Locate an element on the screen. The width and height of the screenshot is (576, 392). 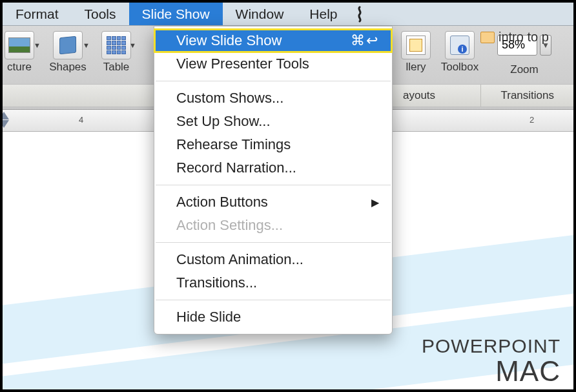
menu-item-action-settings: Action Settings... is located at coordinates (273, 225).